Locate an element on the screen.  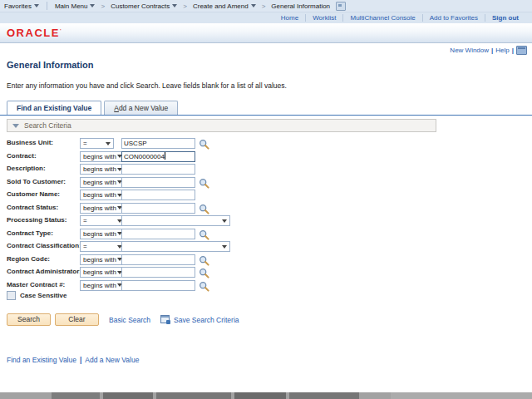
field-row: Sold To Customer: begins with is located at coordinates (266, 183).